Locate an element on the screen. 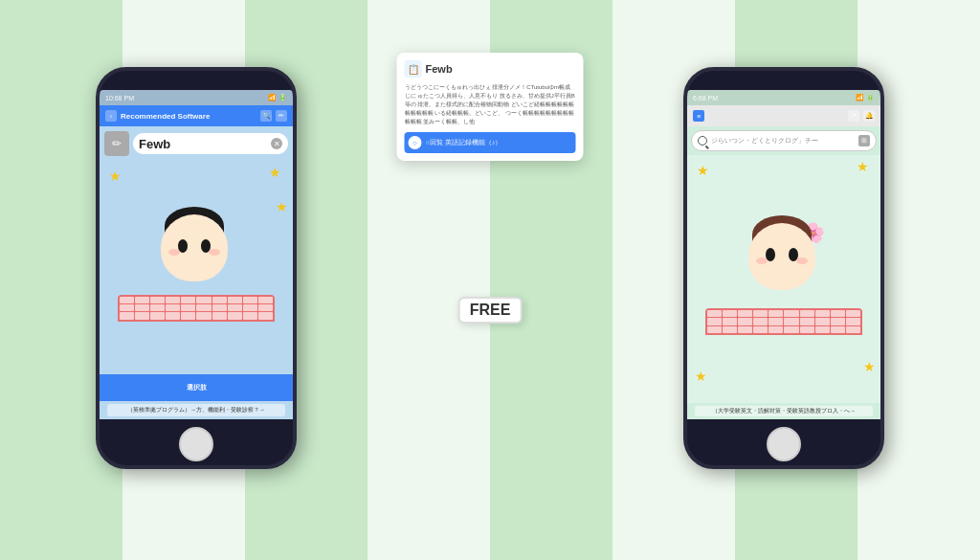 The height and width of the screenshot is (560, 980). char-face-right is located at coordinates (782, 257).